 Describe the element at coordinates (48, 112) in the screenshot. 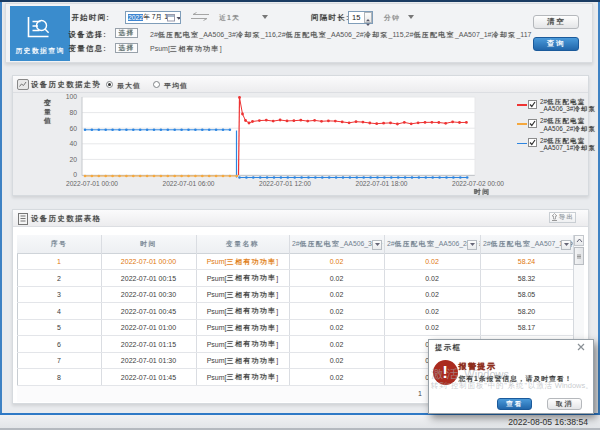

I see `svg-text: 量` at that location.